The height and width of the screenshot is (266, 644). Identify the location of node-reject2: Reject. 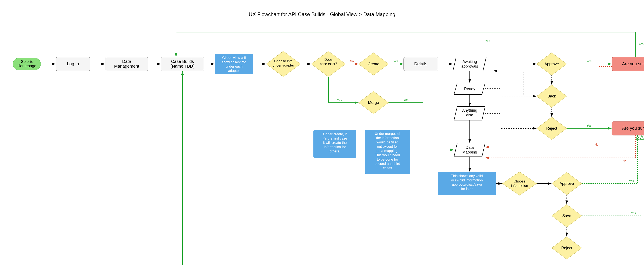
(567, 248).